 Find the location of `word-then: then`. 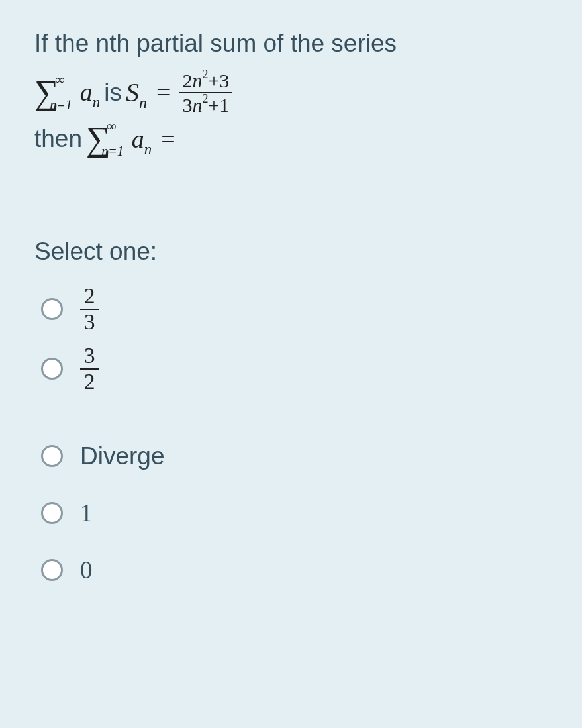

word-then: then is located at coordinates (58, 139).